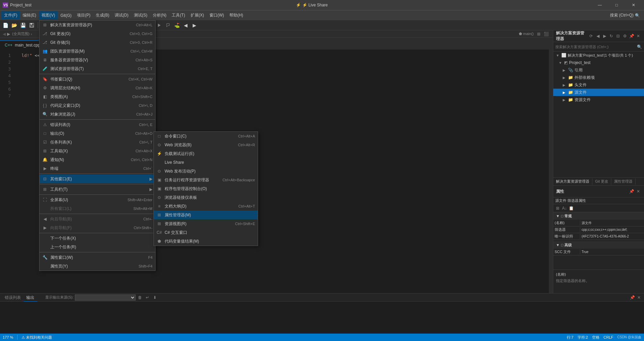 The image size is (644, 341). Describe the element at coordinates (217, 16) in the screenshot. I see `menu-item-window: 窗口(W)` at that location.